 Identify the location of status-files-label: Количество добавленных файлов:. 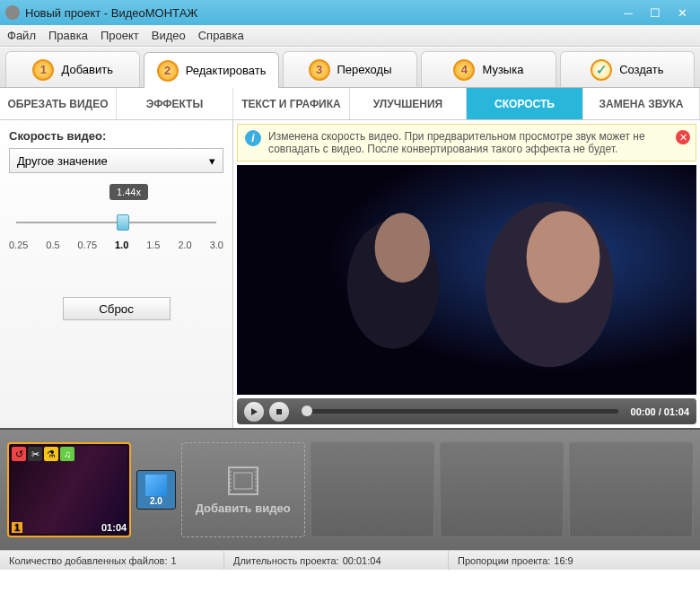
(88, 561).